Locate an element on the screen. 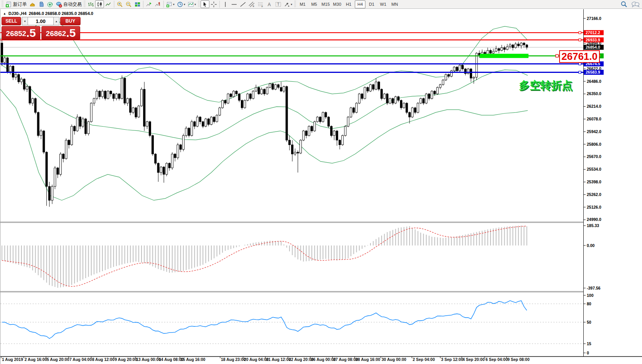 The image size is (642, 364). price-marker-text: 27012.2 is located at coordinates (593, 33).